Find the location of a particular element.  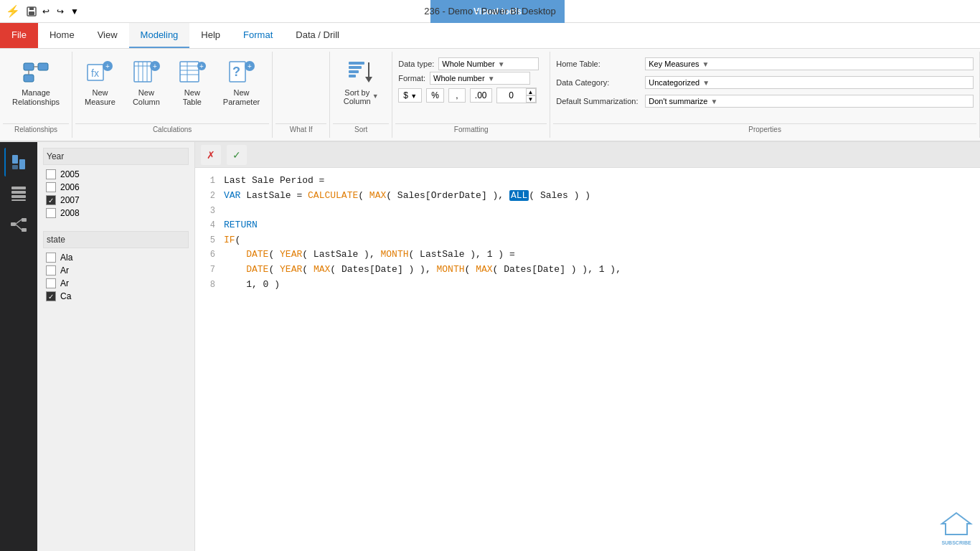

home-table-label: Home Table: is located at coordinates (599, 64).